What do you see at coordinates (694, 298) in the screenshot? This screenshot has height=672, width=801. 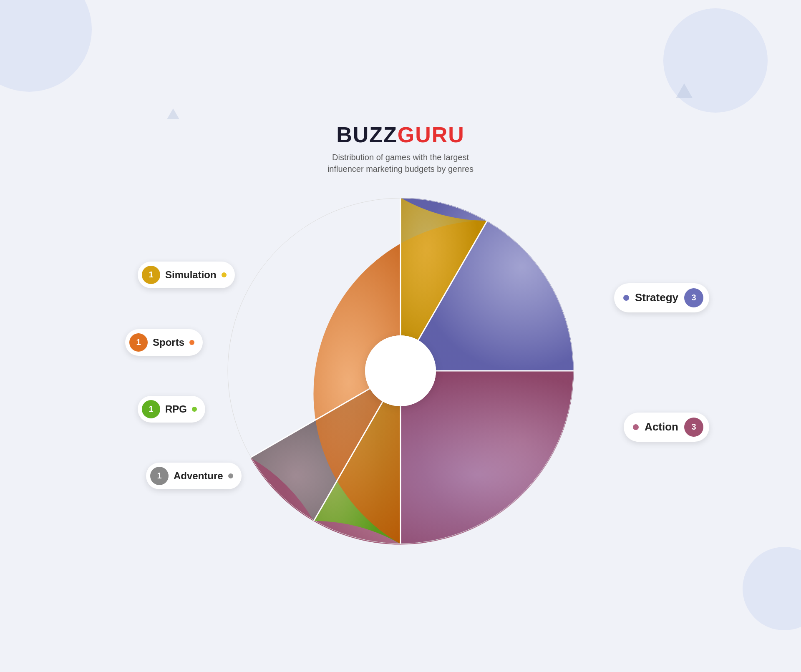 I see `strategy-badge: 3` at bounding box center [694, 298].